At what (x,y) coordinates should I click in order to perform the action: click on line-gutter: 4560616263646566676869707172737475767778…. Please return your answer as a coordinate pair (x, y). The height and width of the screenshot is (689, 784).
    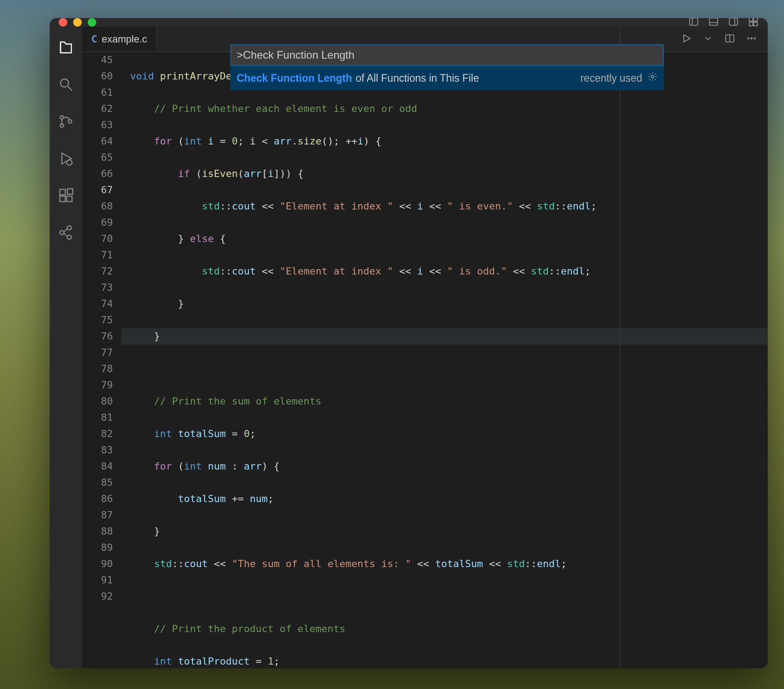
    Looking at the image, I should click on (102, 360).